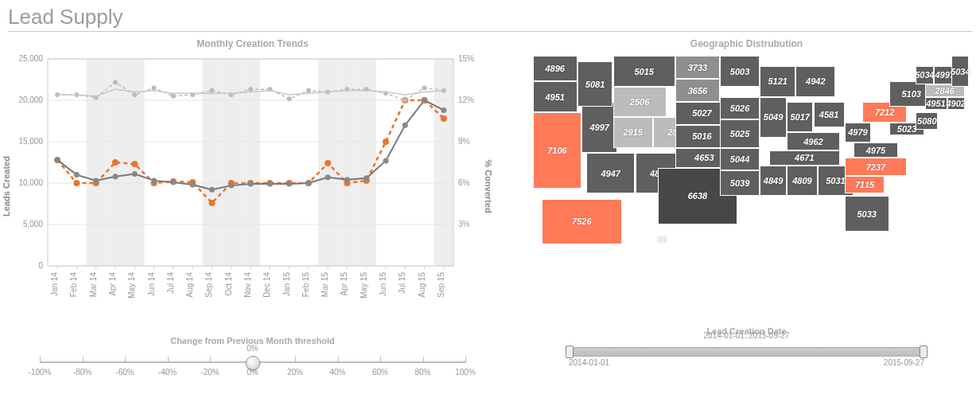 This screenshot has height=398, width=980. I want to click on state-wi: 5121, so click(778, 81).